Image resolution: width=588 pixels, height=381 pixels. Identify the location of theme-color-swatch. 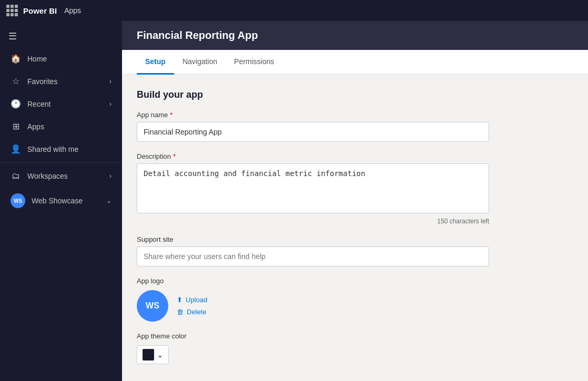
(148, 355).